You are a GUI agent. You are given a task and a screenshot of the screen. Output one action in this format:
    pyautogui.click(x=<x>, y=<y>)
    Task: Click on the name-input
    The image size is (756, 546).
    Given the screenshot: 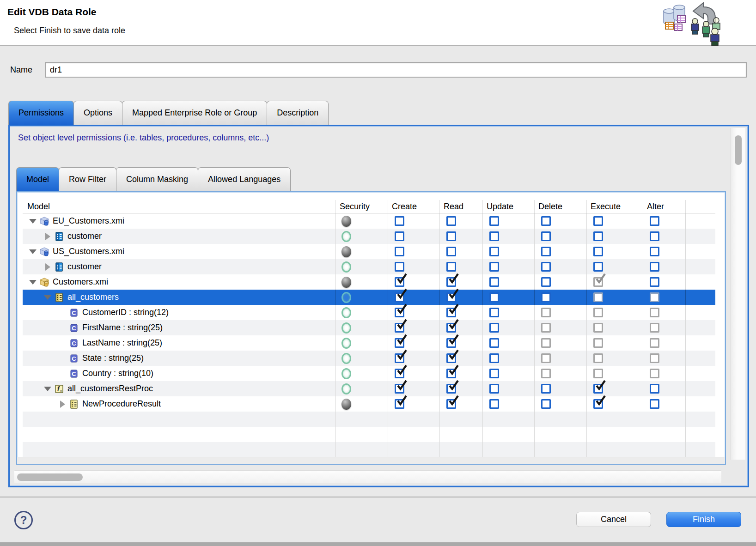 What is the action you would take?
    pyautogui.click(x=396, y=70)
    